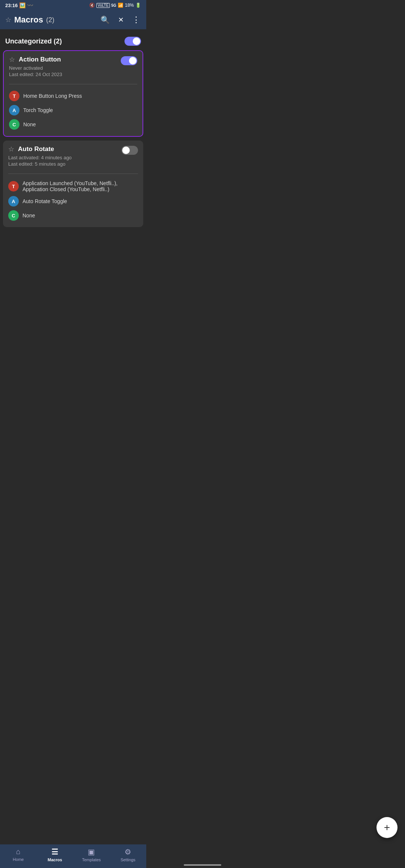 The image size is (405, 868). What do you see at coordinates (29, 124) in the screenshot?
I see `constraint-label: None` at bounding box center [29, 124].